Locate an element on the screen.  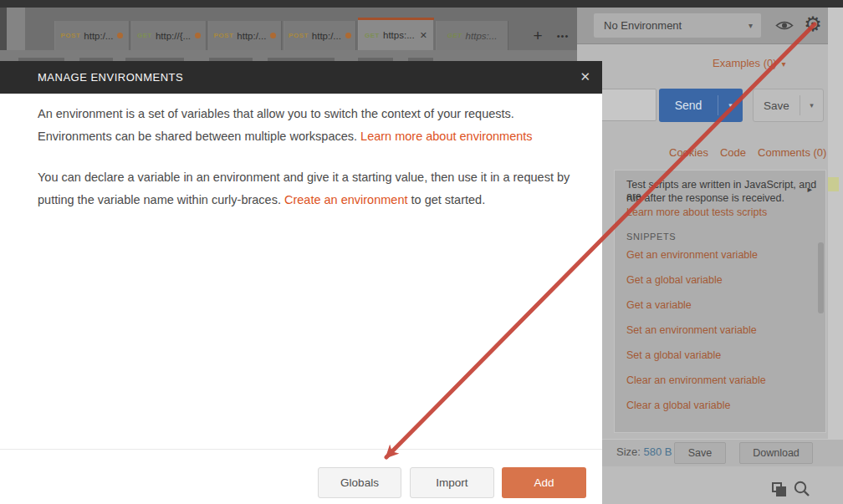
learn-more-environments-link: Learn more about environments is located at coordinates (447, 136).